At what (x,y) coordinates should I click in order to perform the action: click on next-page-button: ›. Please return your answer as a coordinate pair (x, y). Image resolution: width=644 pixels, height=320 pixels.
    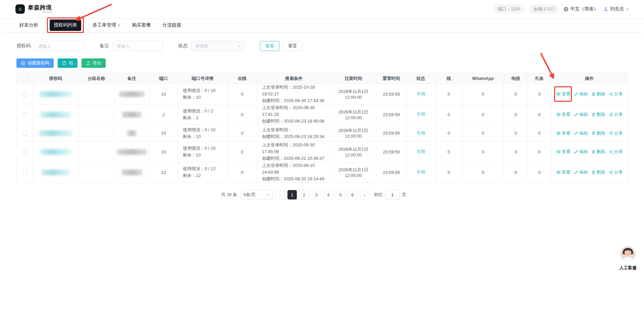
    Looking at the image, I should click on (365, 195).